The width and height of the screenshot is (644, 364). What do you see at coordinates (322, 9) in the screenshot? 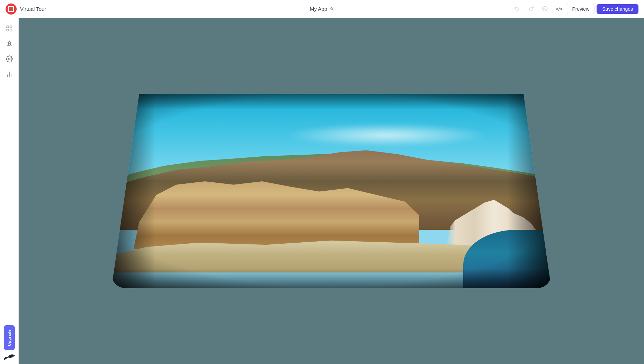
I see `header-center: My App ✎` at bounding box center [322, 9].